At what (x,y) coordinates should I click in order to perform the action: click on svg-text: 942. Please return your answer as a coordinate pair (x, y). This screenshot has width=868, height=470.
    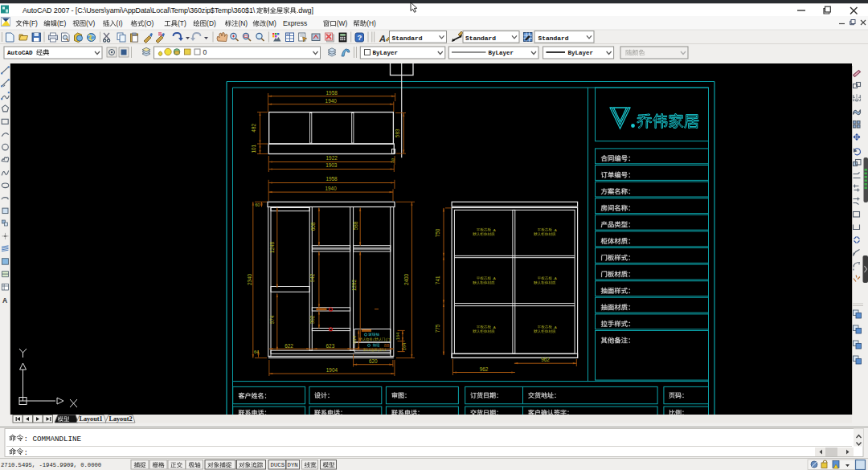
    Looking at the image, I should click on (312, 278).